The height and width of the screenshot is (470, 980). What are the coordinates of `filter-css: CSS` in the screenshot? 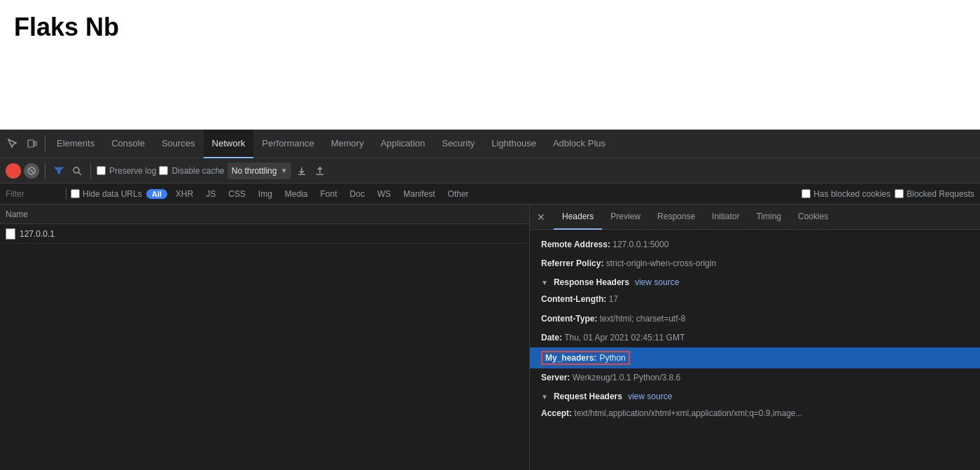 It's located at (237, 194).